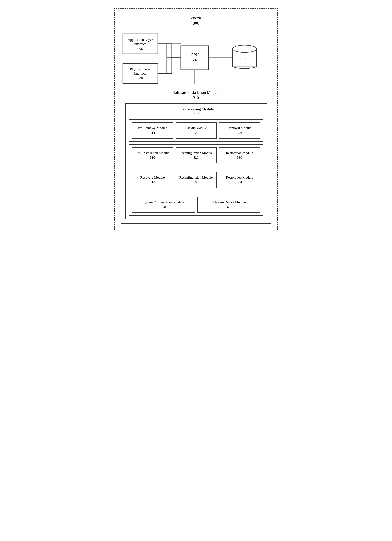  I want to click on restoration-334-number: 334, so click(240, 182).